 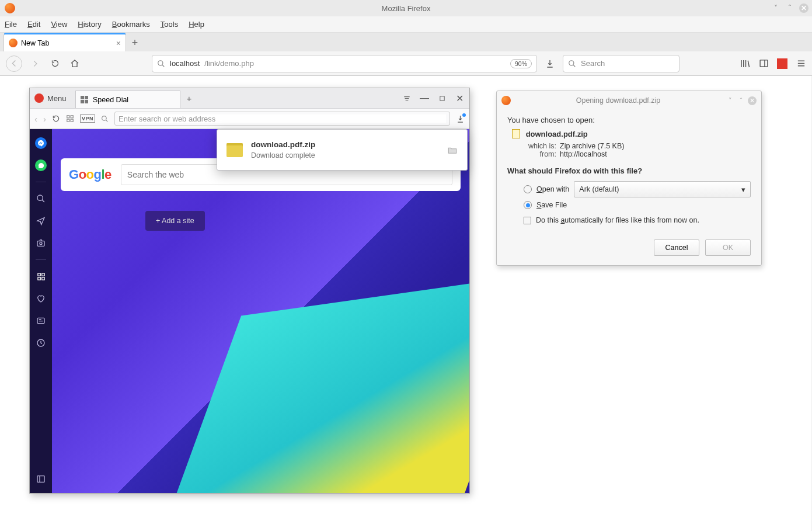 I want to click on history-icon, so click(x=41, y=343).